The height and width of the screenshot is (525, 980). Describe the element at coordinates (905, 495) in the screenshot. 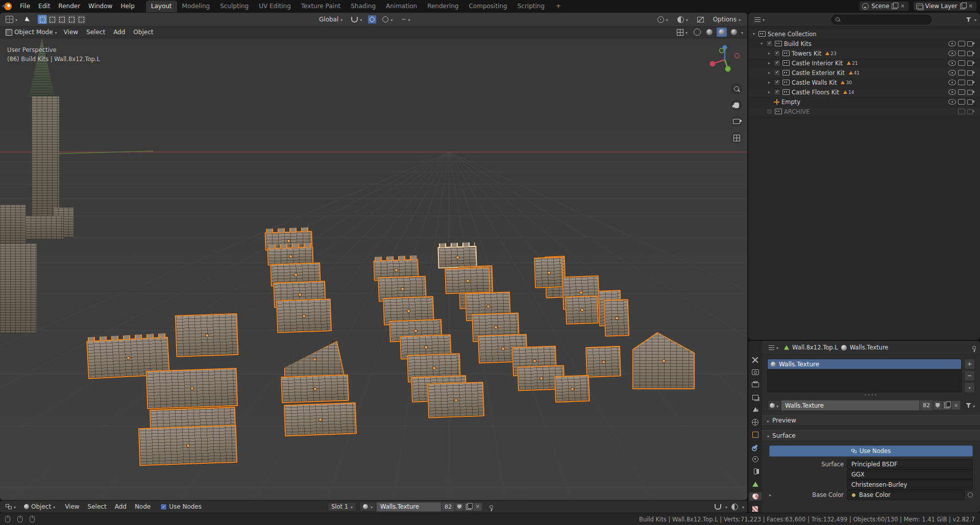

I see `field-base-color: Base Color` at that location.